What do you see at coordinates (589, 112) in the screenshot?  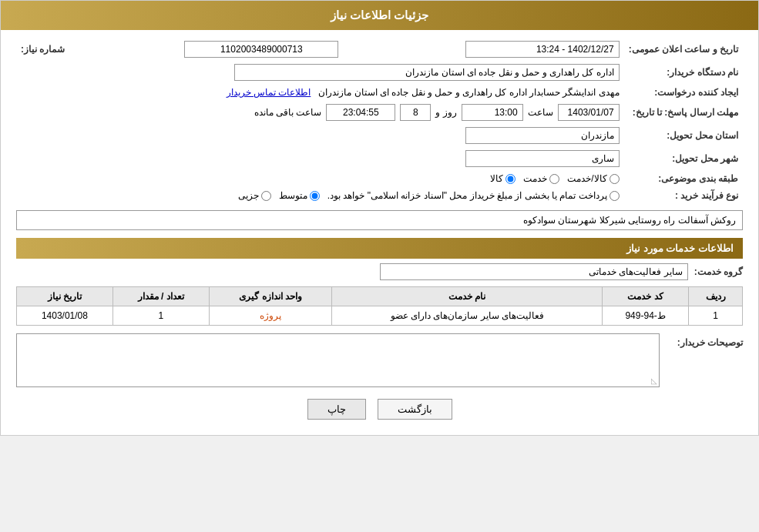 I see `deadline-date: 1403/01/07` at bounding box center [589, 112].